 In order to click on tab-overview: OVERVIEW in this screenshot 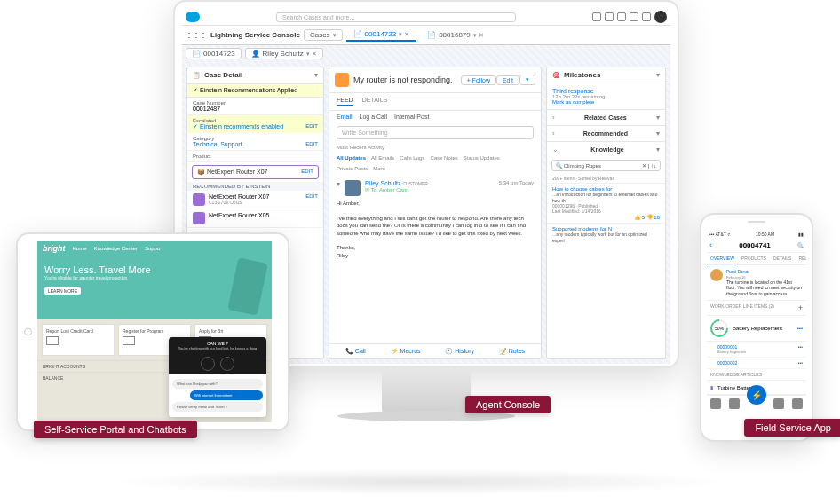, I will do `click(723, 259)`.